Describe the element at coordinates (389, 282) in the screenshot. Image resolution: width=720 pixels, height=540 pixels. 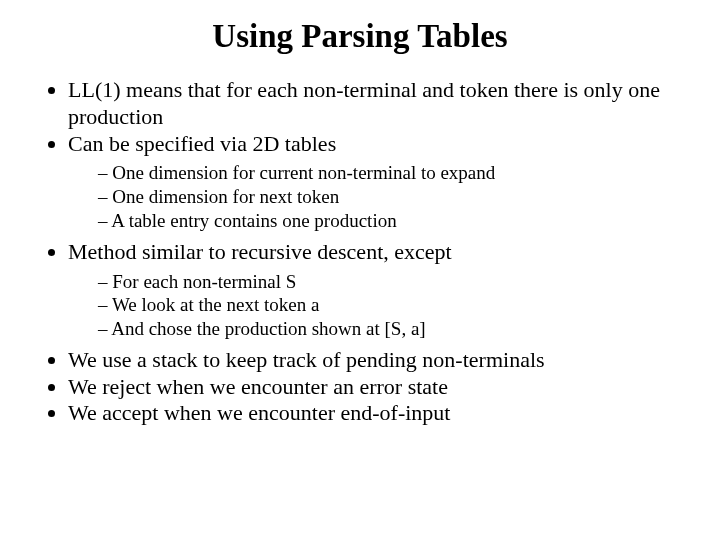
I see `sub-bullet-item: For each non-terminal S` at that location.